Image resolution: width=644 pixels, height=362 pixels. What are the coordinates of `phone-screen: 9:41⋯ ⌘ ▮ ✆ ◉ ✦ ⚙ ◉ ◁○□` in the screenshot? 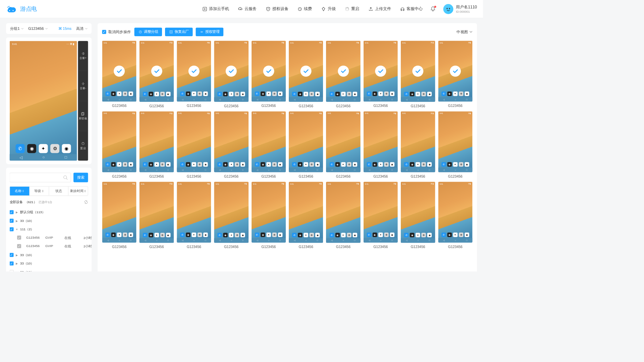 It's located at (44, 101).